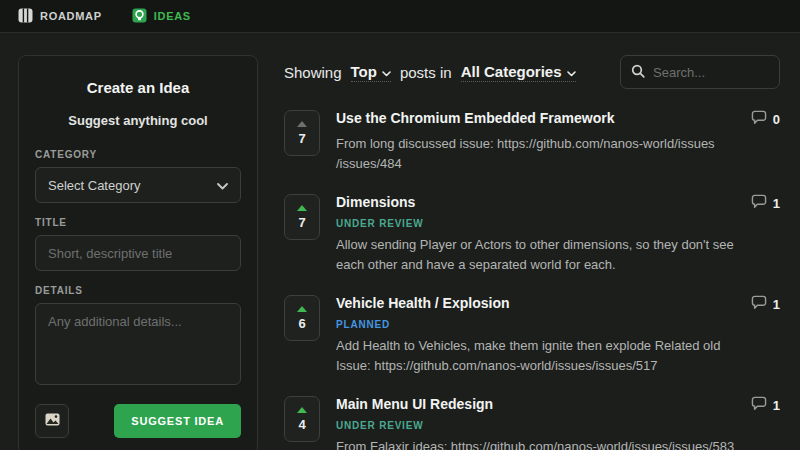  I want to click on post-description: Add Health to Vehicles, make them ignite…, so click(558, 356).